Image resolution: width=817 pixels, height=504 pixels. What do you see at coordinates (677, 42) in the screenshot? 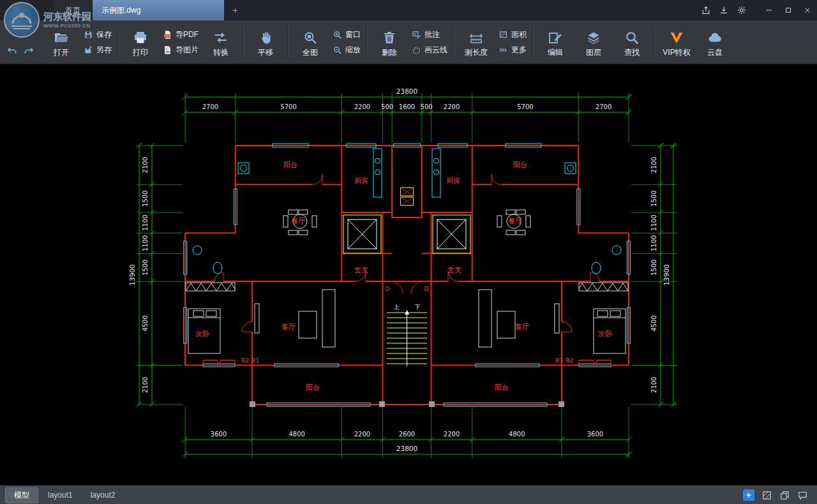
I see `toolbar-button-vip: VIP特权` at bounding box center [677, 42].